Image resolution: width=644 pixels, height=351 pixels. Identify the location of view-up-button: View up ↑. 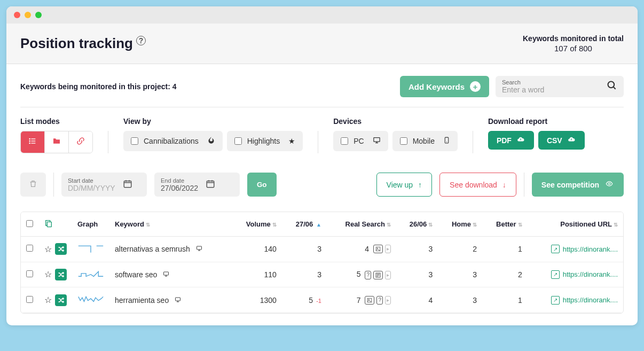
(405, 185).